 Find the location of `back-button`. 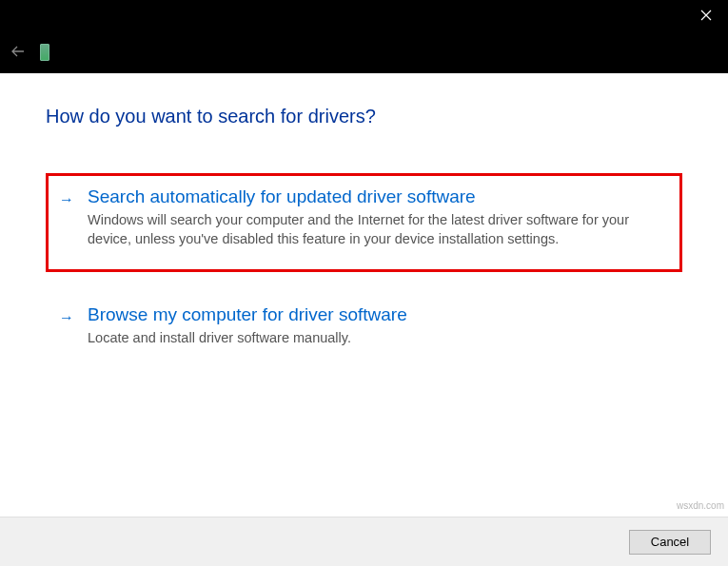

back-button is located at coordinates (18, 52).